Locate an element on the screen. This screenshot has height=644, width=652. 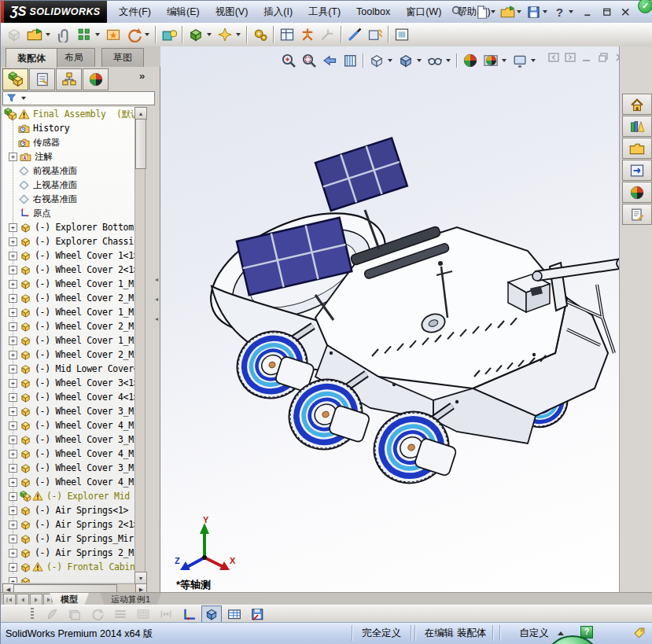
tree-item: 原点 is located at coordinates (68, 213).